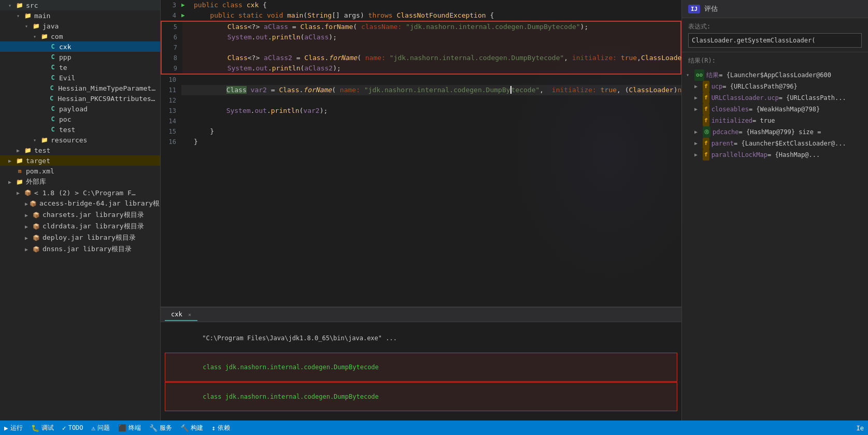  I want to click on sidebar-item-test: C test, so click(80, 129).